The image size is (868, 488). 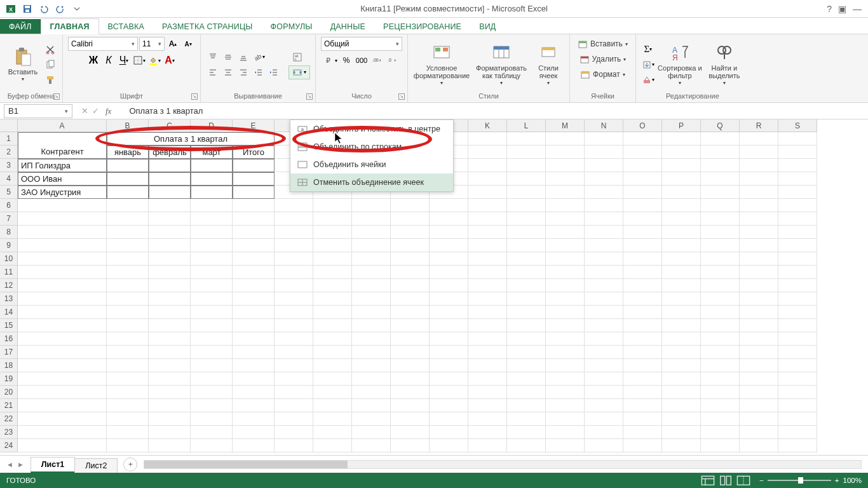 What do you see at coordinates (50, 65) in the screenshot?
I see `copy-icon` at bounding box center [50, 65].